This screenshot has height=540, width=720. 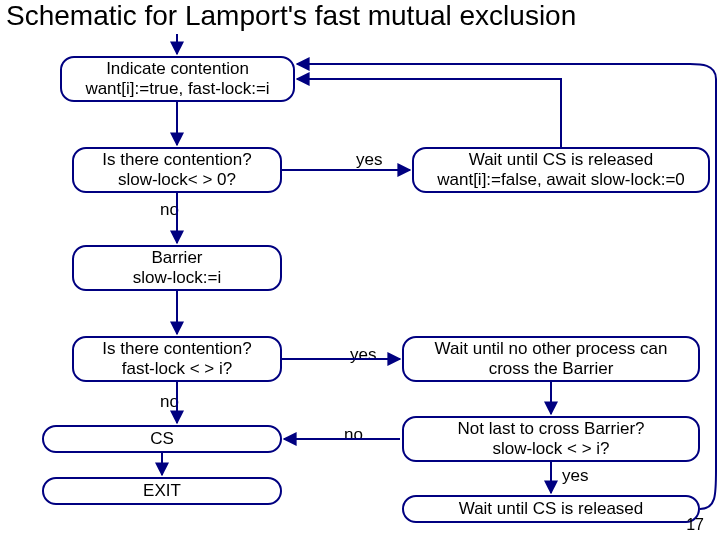 I want to click on node-text: want[i]:=false, await slow-lock:=0, so click(x=561, y=180).